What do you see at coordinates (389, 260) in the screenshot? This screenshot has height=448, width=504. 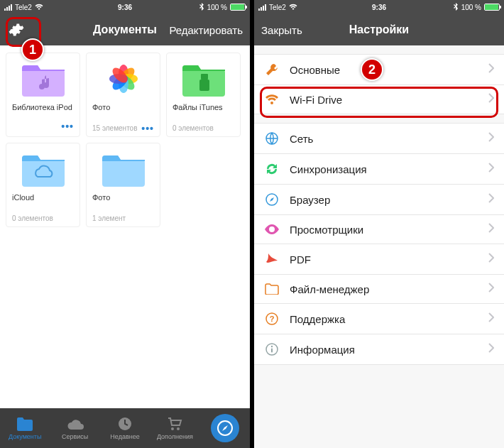 I see `row-label: PDF` at bounding box center [389, 260].